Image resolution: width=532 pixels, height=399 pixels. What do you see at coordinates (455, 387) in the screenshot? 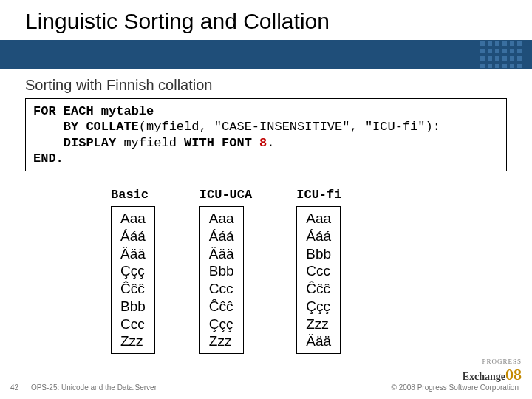
I see `copyright: © 2008 Progress Software Corporation` at bounding box center [455, 387].